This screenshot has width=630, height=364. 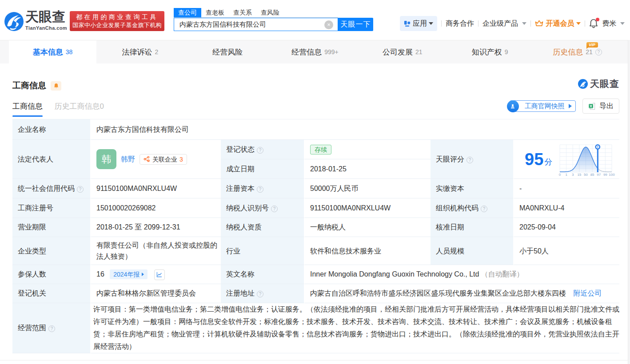 I want to click on business-cooperation-link: 商务合作, so click(x=460, y=24).